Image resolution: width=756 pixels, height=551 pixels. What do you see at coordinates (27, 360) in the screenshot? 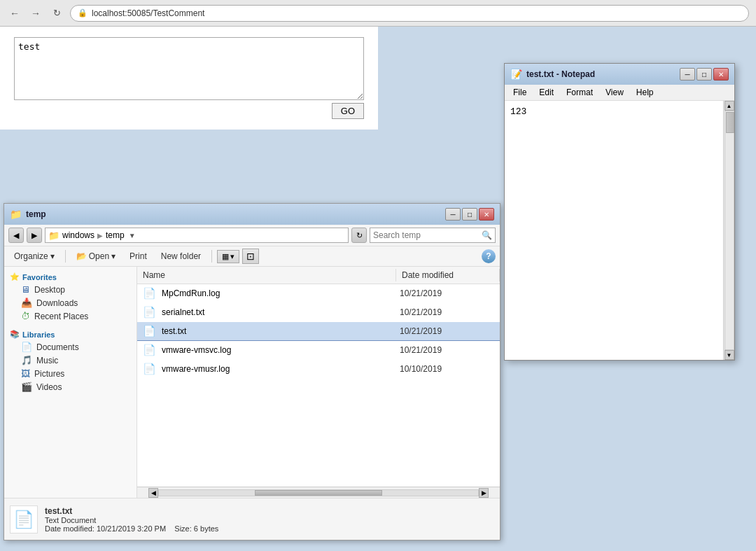
I see `music-icon: 🎵` at bounding box center [27, 360].